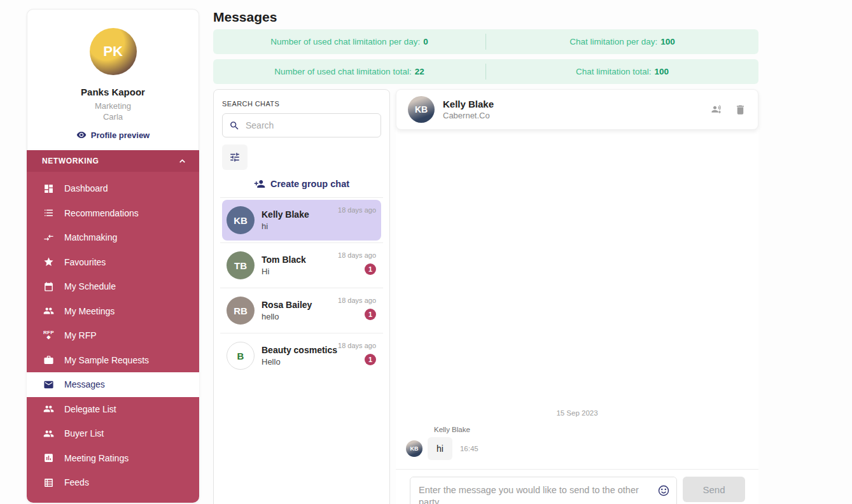 Image resolution: width=852 pixels, height=504 pixels. What do you see at coordinates (90, 409) in the screenshot?
I see `sidebar-item-label: Delegate List` at bounding box center [90, 409].